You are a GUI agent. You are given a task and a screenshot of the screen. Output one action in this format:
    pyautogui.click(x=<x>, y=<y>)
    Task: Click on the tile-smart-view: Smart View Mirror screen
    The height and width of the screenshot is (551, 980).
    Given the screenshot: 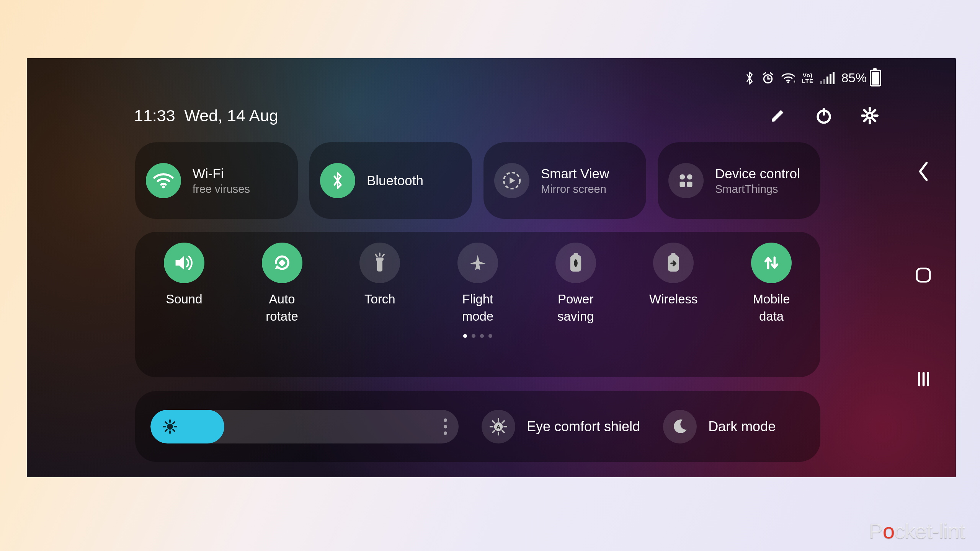 What is the action you would take?
    pyautogui.click(x=565, y=181)
    